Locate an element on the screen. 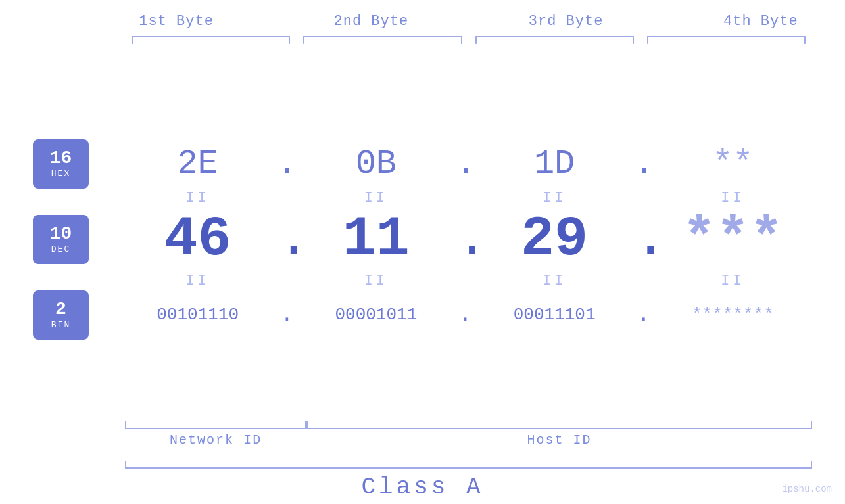 The width and height of the screenshot is (845, 504). bin-base-label: BIN is located at coordinates (60, 325).